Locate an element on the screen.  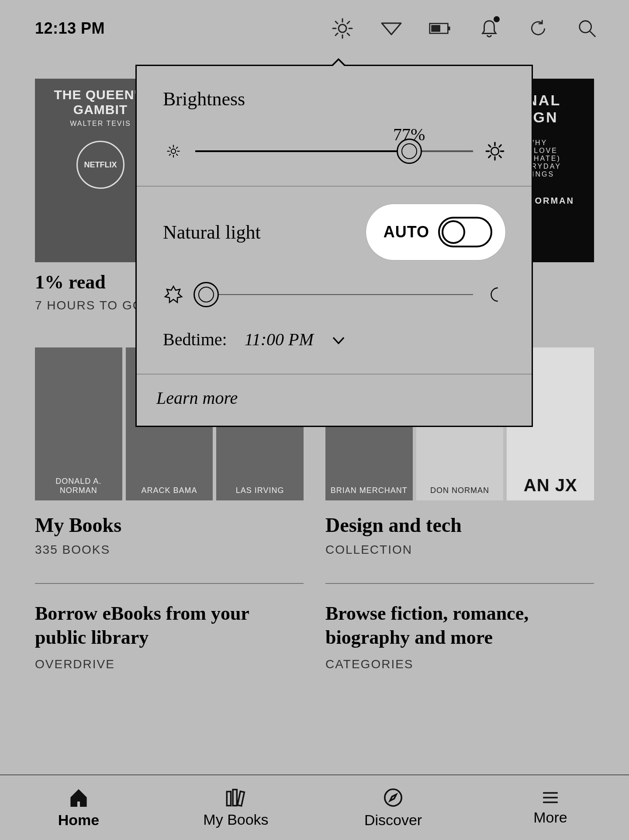
brightness-slider: 77% is located at coordinates (334, 151).